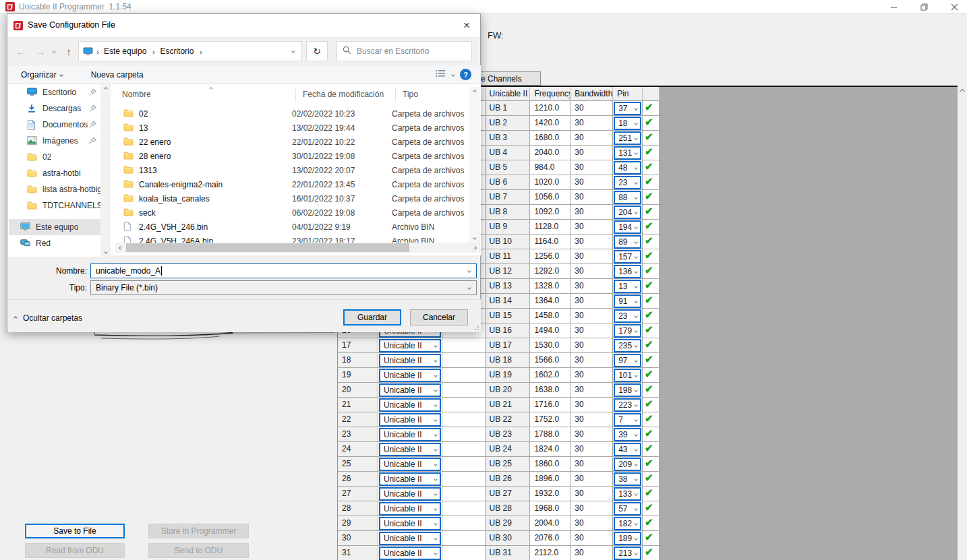 This screenshot has width=967, height=560. What do you see at coordinates (627, 301) in the screenshot?
I see `pin-dropdown: 91` at bounding box center [627, 301].